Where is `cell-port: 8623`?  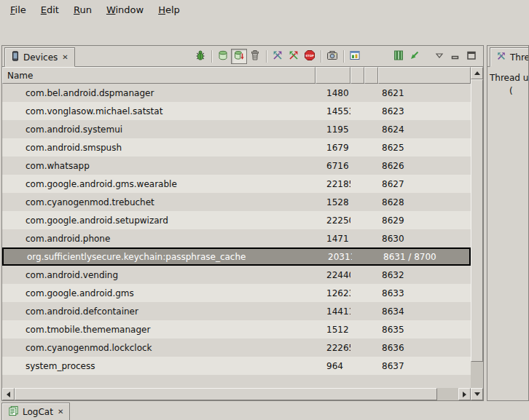 cell-port: 8623 is located at coordinates (424, 111).